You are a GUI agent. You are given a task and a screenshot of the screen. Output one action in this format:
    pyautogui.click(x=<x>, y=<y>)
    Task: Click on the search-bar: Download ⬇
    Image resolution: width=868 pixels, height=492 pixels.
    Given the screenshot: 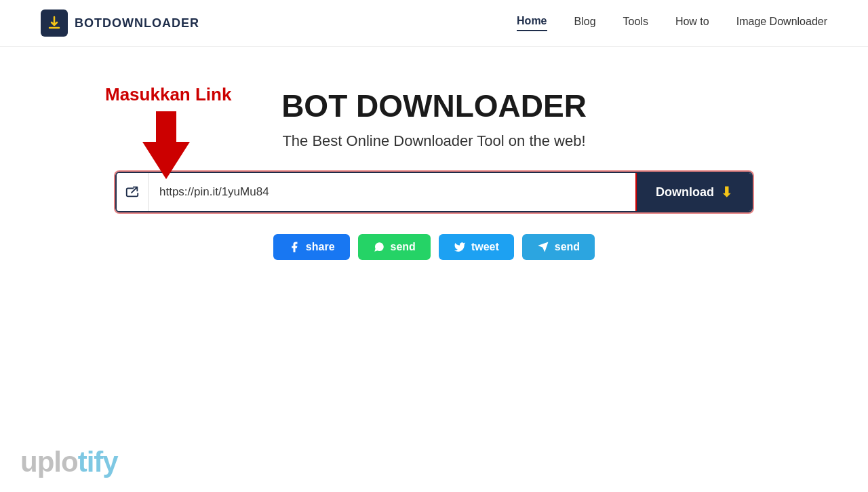 What is the action you would take?
    pyautogui.click(x=434, y=192)
    